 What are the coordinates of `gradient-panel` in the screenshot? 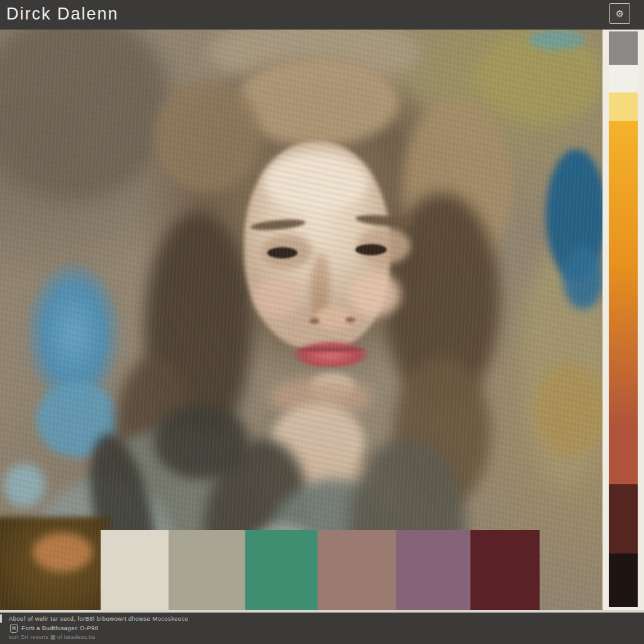 It's located at (623, 319).